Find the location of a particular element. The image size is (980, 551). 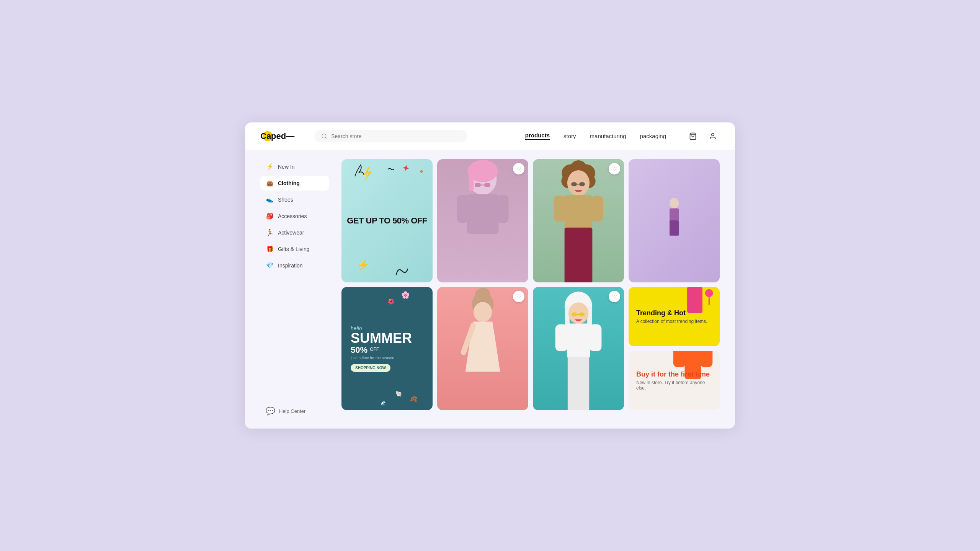

sidebar: ⚡ New In 👜 Clothing 👟 Shoes 🎒 Accessorie… is located at coordinates (295, 289).